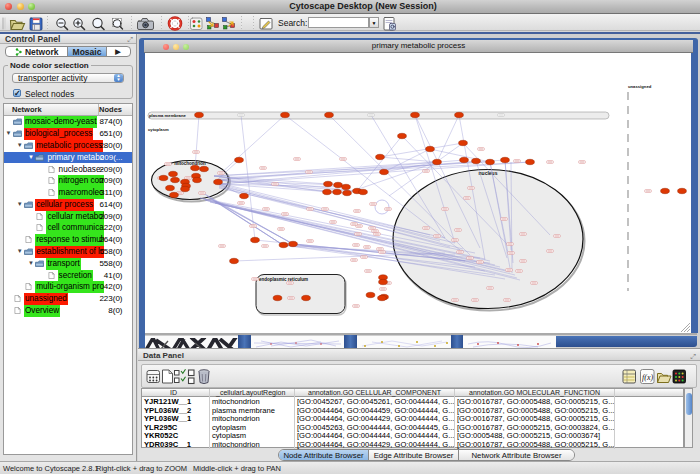 The width and height of the screenshot is (700, 474). Describe the element at coordinates (648, 378) in the screenshot. I see `svg-text: f(x)` at that location.